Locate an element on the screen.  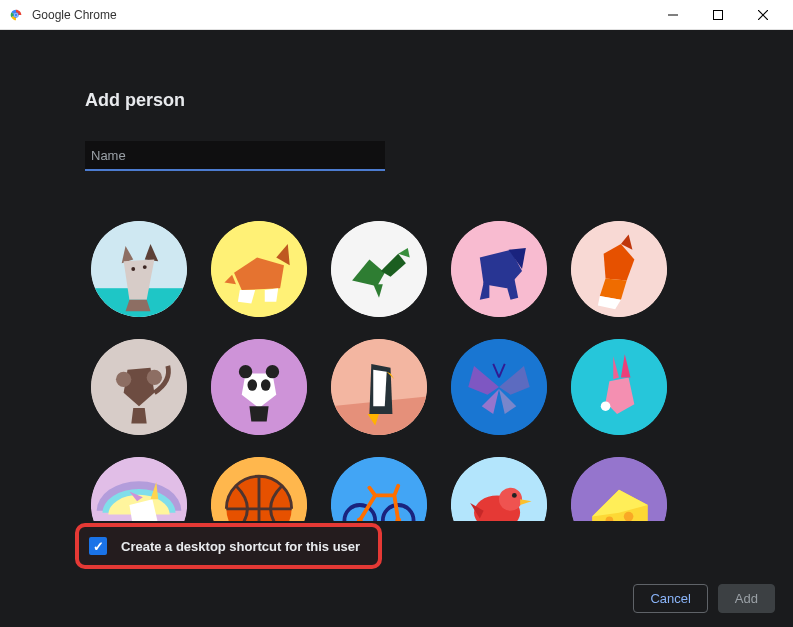
name-input is located at coordinates (235, 156).